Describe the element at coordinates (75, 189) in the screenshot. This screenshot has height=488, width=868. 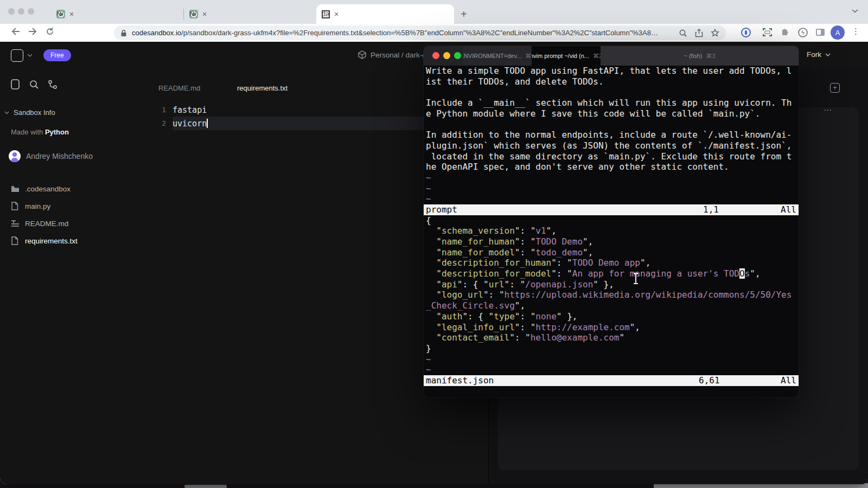
I see `file-item-.codesandbox: .codesandbox` at that location.